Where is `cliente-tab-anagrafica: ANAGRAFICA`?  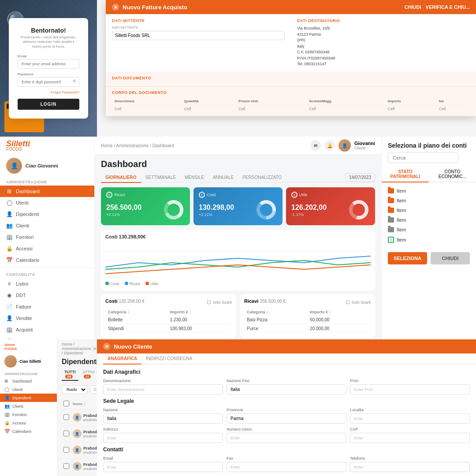
cliente-tab-anagrafica: ANAGRAFICA is located at coordinates (123, 359).